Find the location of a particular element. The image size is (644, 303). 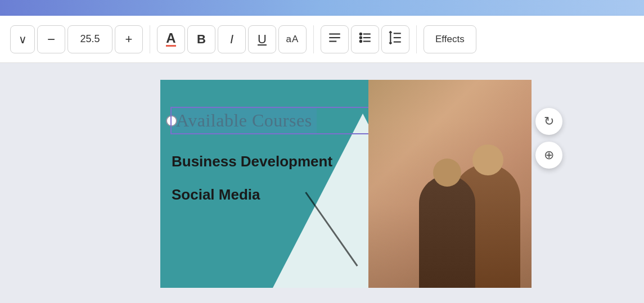

effects-button: Effects is located at coordinates (450, 39).